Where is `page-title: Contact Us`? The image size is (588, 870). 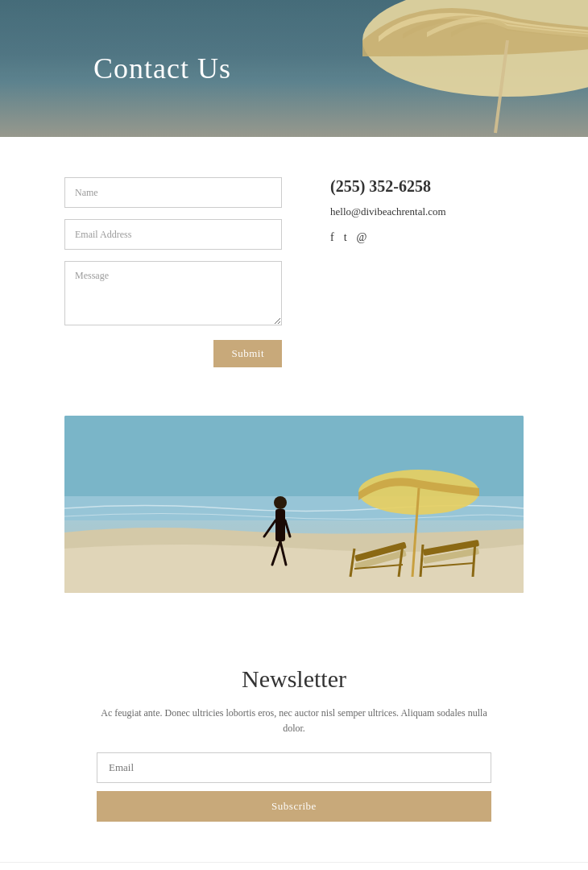
page-title: Contact Us is located at coordinates (163, 68).